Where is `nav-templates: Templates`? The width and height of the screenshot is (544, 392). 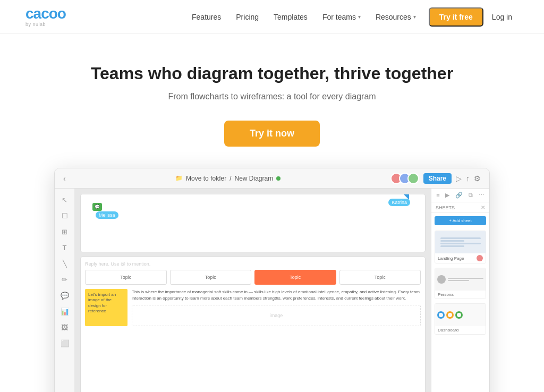
nav-templates: Templates is located at coordinates (291, 17).